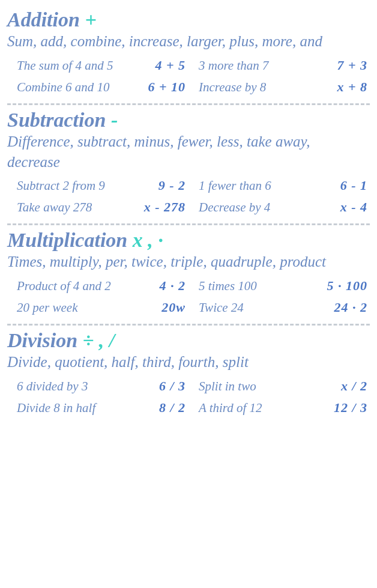  I want to click on section-title: Addition +, so click(188, 20).